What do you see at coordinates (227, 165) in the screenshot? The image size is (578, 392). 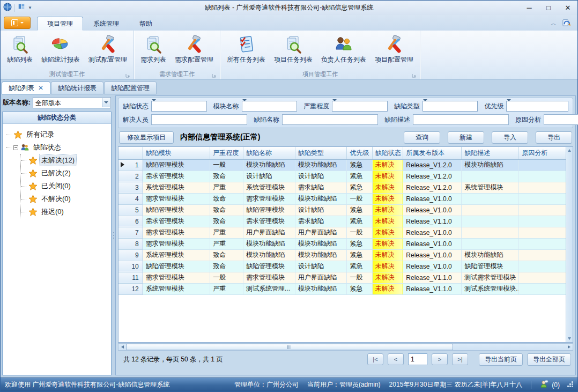 I see `grid-cell: 一般` at bounding box center [227, 165].